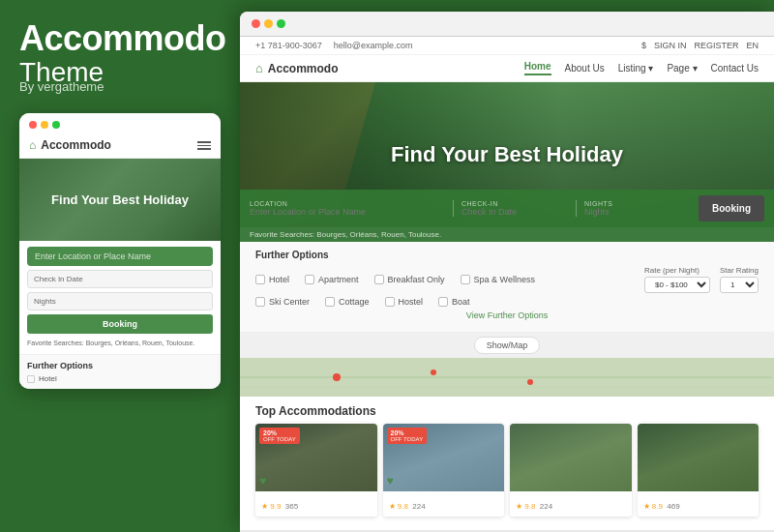 This screenshot has width=774, height=532. I want to click on card-1-fav-icon: ♥, so click(263, 481).